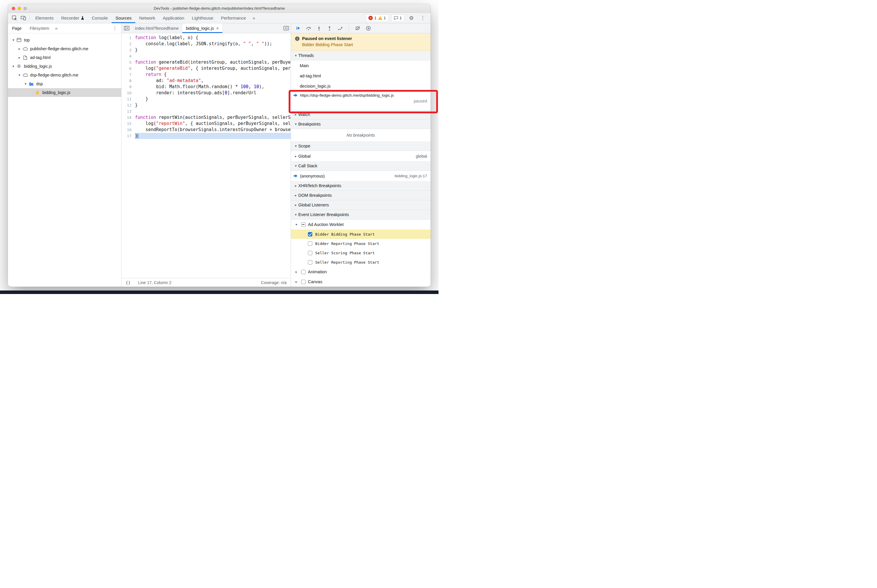  I want to click on line-number: 3, so click(128, 50).